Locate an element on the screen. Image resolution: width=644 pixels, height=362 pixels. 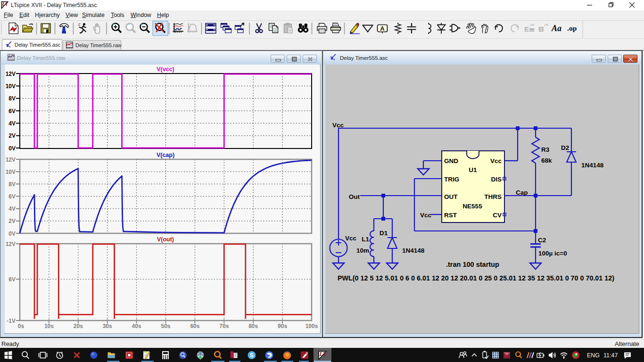
svg-text: S is located at coordinates (252, 355).